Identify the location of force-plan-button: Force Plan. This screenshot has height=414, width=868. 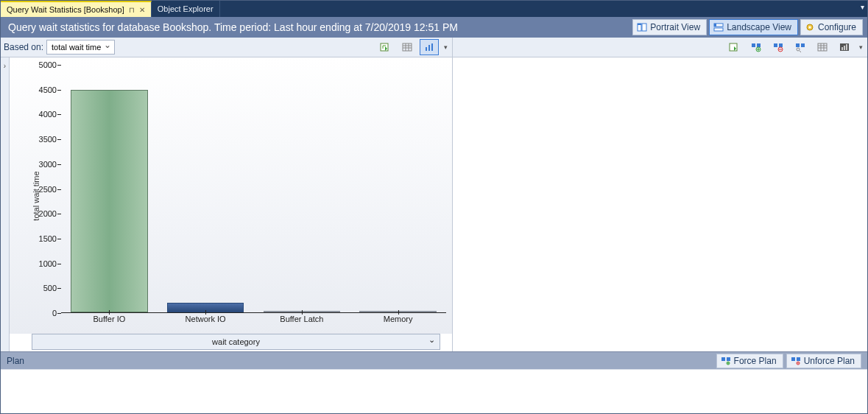
(749, 361).